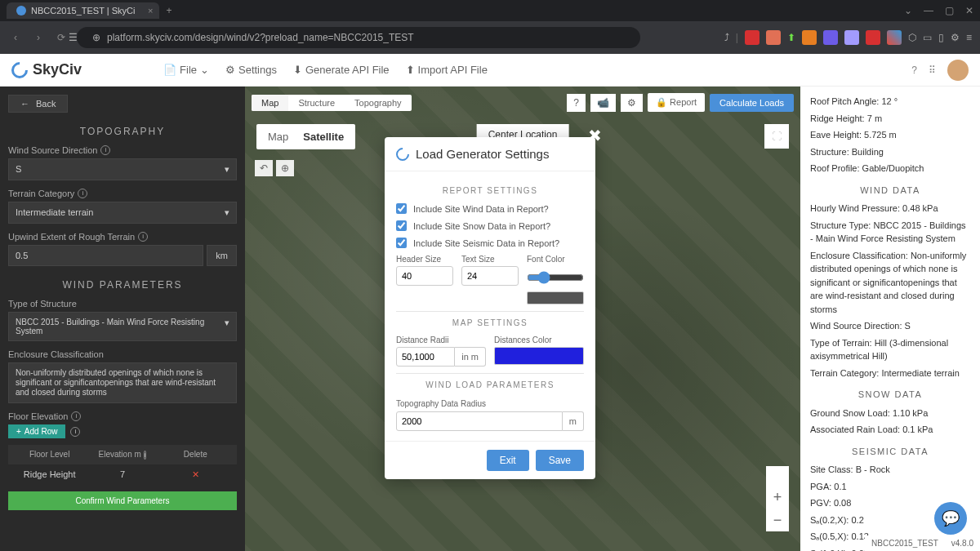 The width and height of the screenshot is (980, 551). What do you see at coordinates (560, 460) in the screenshot?
I see `save-button: Save` at bounding box center [560, 460].